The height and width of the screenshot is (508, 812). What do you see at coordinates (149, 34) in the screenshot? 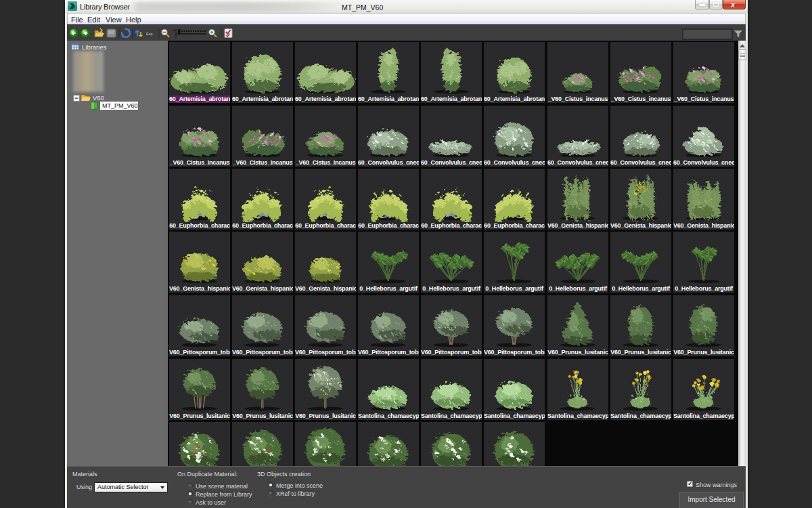
I see `svg-text: Exp` at bounding box center [149, 34].